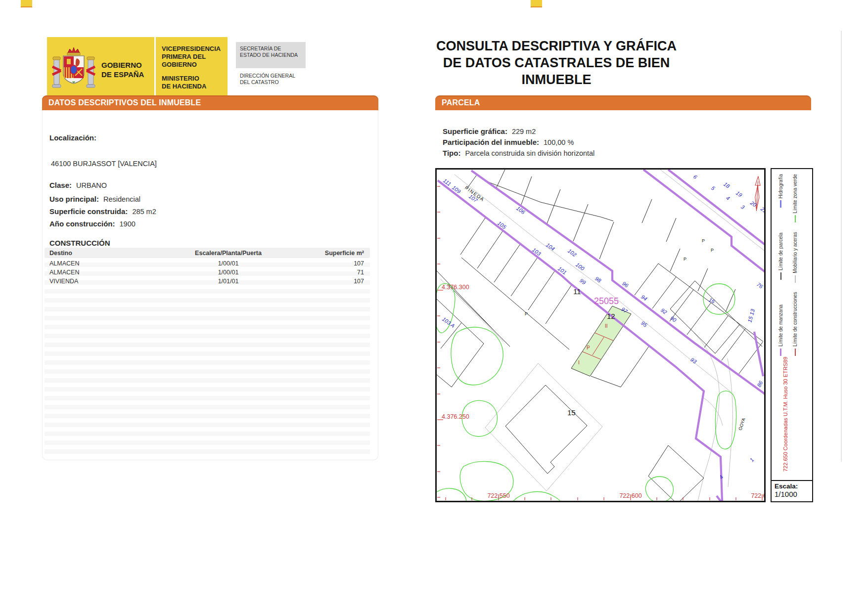  I want to click on ministry-block: VICEPRESIDENCIA PRIMERA DEL GOBIERNO MIN…, so click(194, 70).